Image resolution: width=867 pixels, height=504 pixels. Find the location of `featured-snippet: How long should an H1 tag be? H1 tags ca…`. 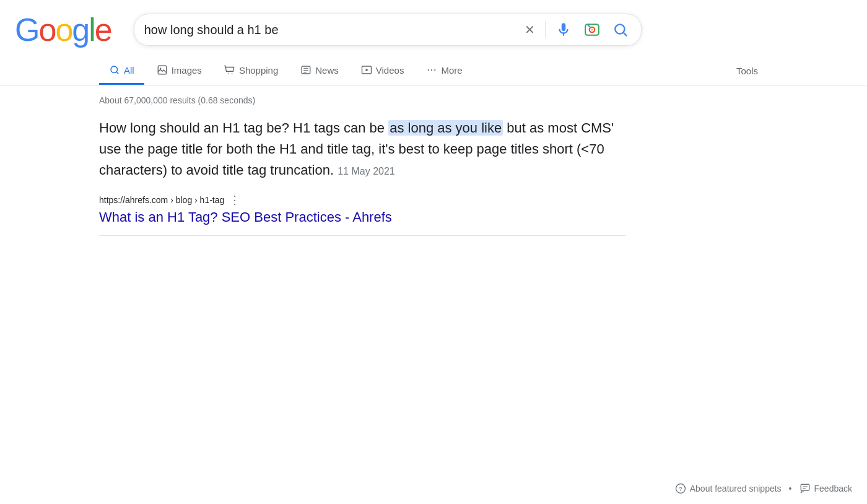

featured-snippet: How long should an H1 tag be? H1 tags ca… is located at coordinates (362, 149).